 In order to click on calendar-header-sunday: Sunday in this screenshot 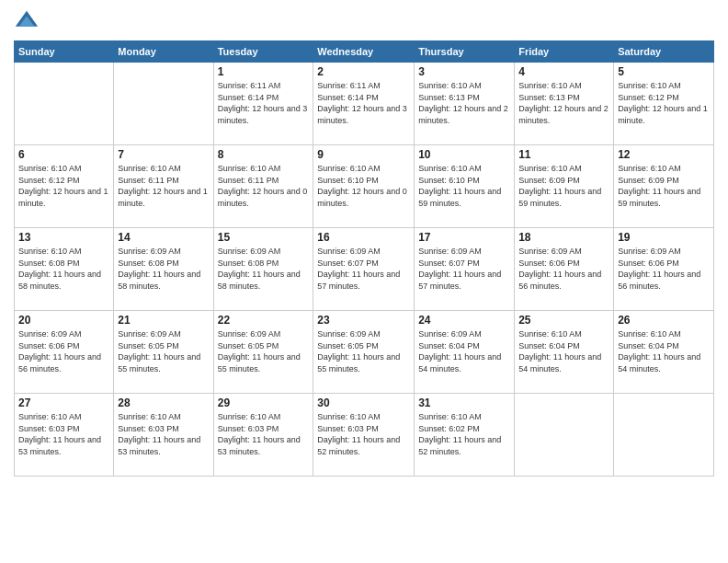, I will do `click(64, 52)`.